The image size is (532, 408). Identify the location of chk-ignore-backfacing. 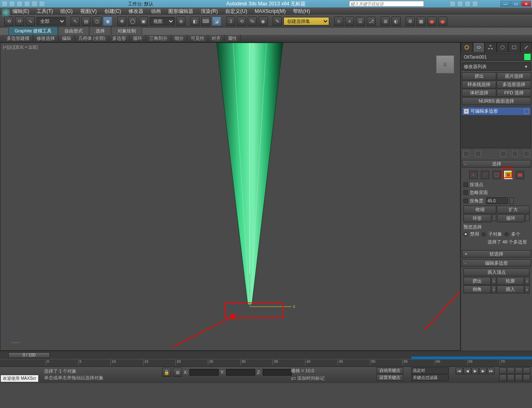
(466, 193).